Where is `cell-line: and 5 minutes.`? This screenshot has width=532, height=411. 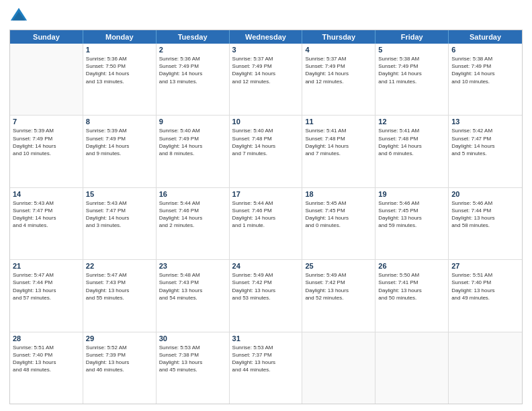 cell-line: and 5 minutes. is located at coordinates (485, 153).